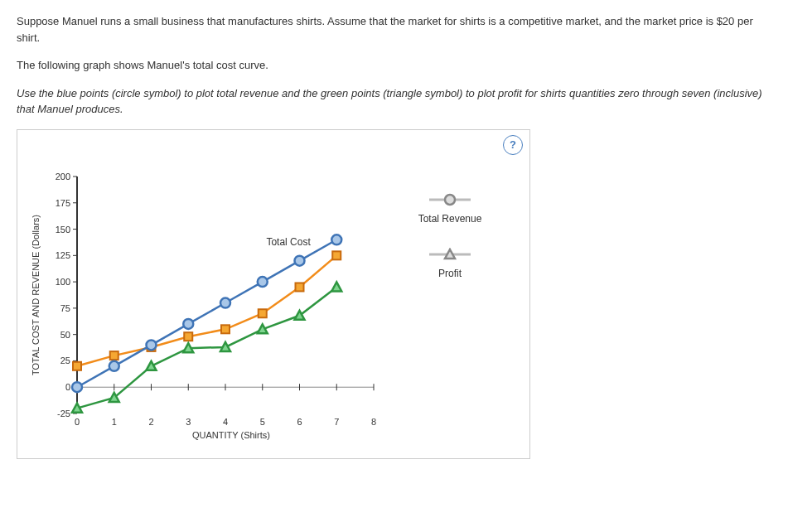 This screenshot has height=532, width=788. Describe the element at coordinates (374, 422) in the screenshot. I see `svg-text: 8` at that location.